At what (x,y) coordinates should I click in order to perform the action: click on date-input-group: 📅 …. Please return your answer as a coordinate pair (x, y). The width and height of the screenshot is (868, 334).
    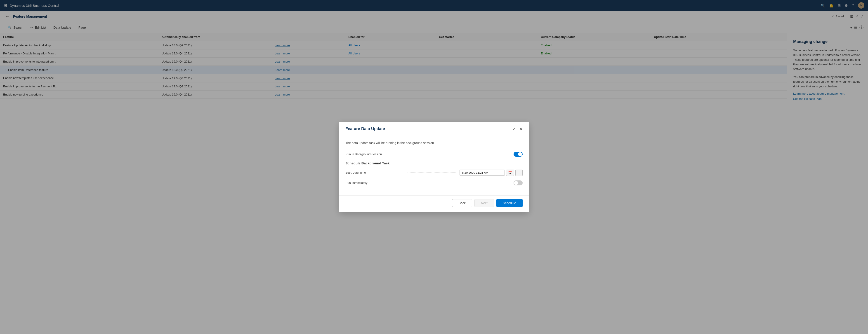
    Looking at the image, I should click on (491, 173).